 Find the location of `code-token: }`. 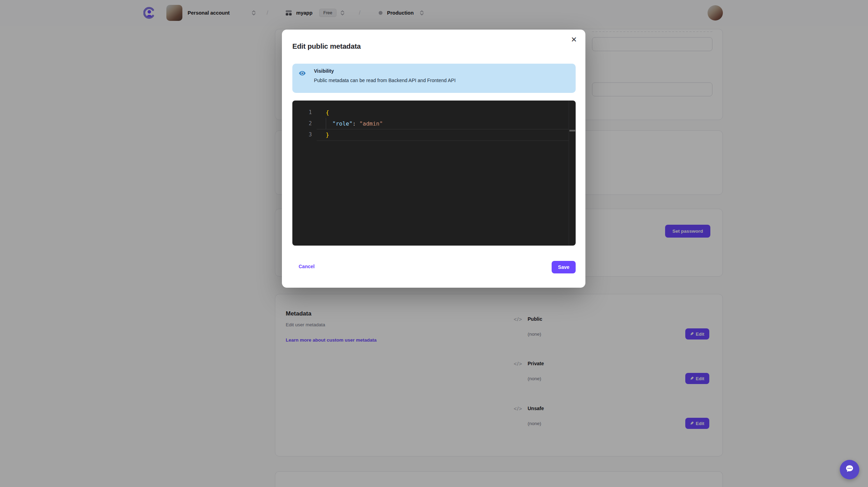

code-token: } is located at coordinates (328, 135).